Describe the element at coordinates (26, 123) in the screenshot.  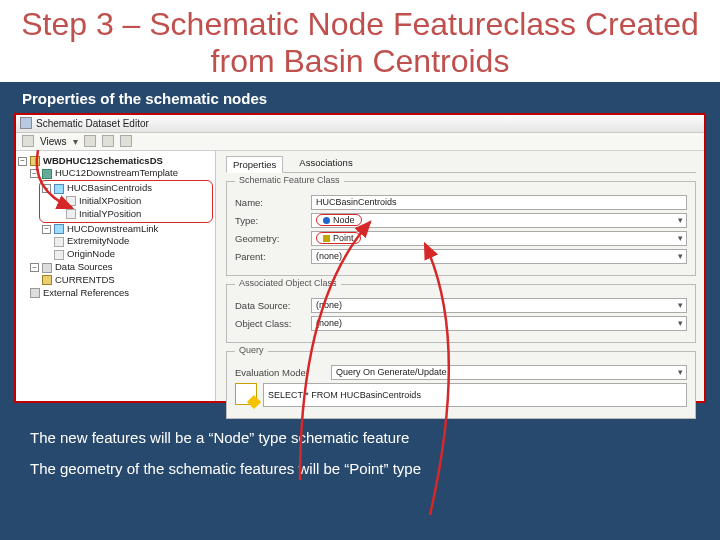
I see `app-icon` at that location.